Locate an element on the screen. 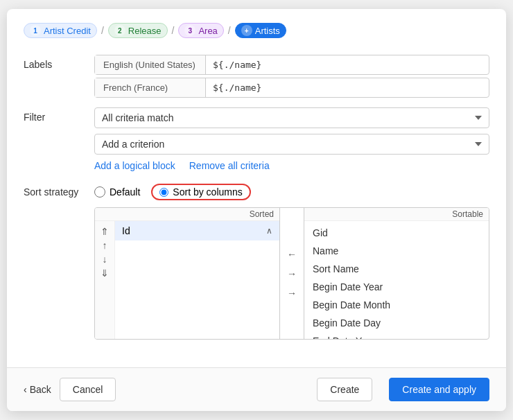  breadcrumb-sep-2: / is located at coordinates (173, 30).